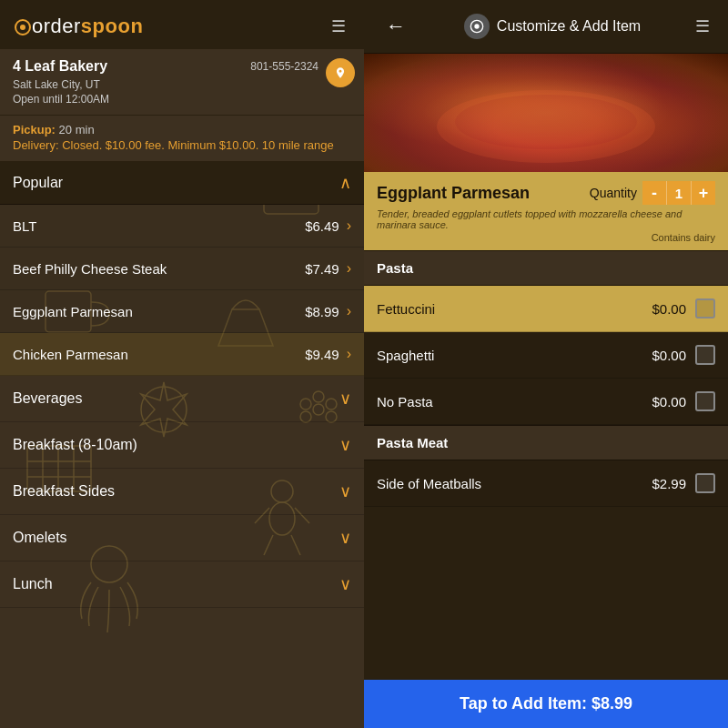 Image resolution: width=728 pixels, height=728 pixels. Describe the element at coordinates (47, 399) in the screenshot. I see `category-name: Beverages` at that location.